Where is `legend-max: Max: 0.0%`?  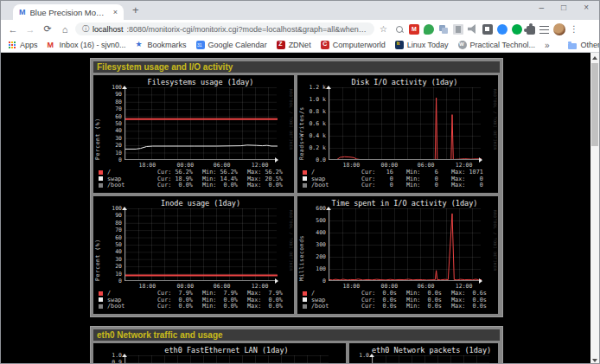 legend-max: Max: 0.0% is located at coordinates (270, 185).